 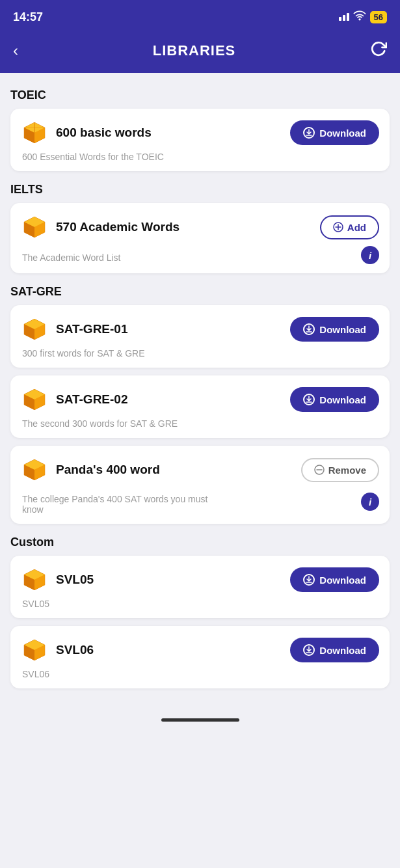 What do you see at coordinates (200, 53) in the screenshot?
I see `header: ‹ LIBRARIES` at bounding box center [200, 53].